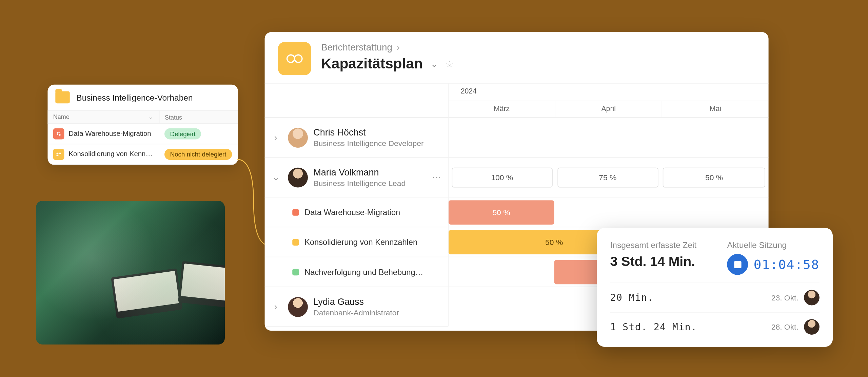 This screenshot has width=868, height=377. Describe the element at coordinates (738, 264) in the screenshot. I see `stop-icon` at that location.